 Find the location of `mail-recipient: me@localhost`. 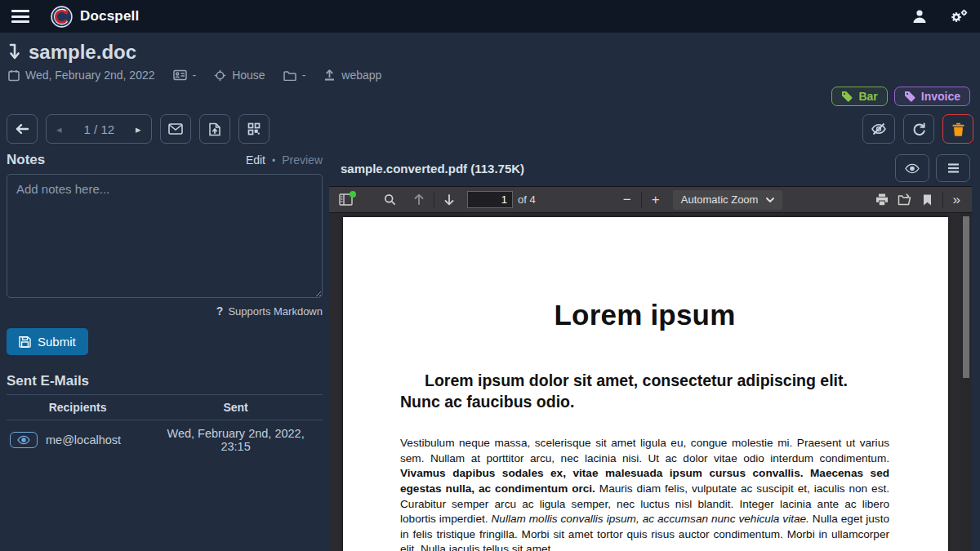

mail-recipient: me@localhost is located at coordinates (83, 440).